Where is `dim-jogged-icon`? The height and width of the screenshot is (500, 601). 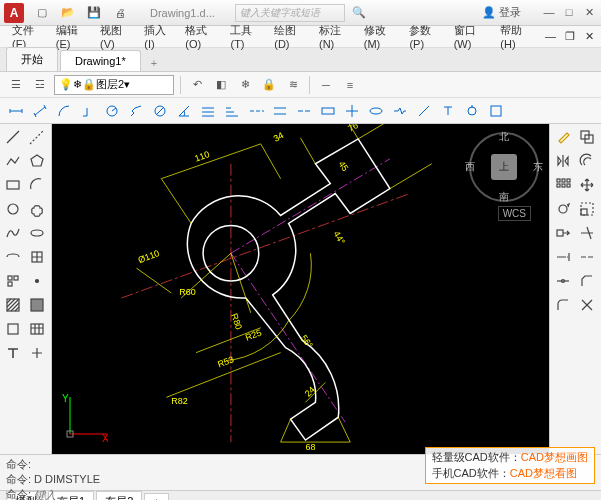 dim-jogged-icon is located at coordinates (136, 111).